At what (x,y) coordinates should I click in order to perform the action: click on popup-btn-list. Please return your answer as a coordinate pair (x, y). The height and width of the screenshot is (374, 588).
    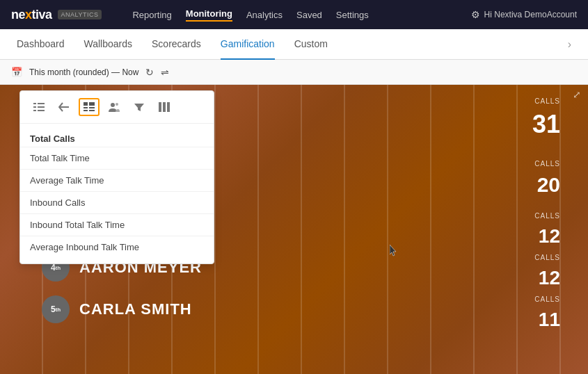
    Looking at the image, I should click on (39, 107).